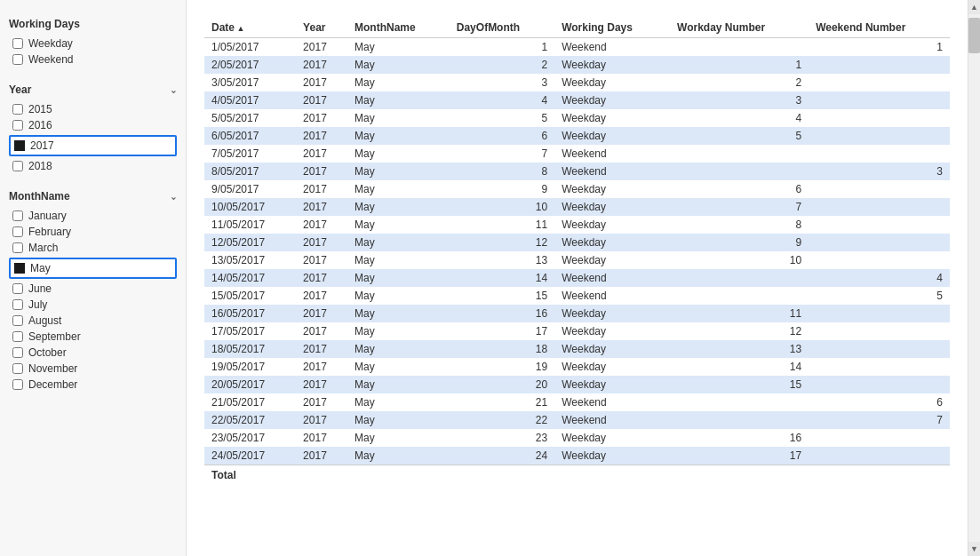 The height and width of the screenshot is (556, 980). I want to click on filter-title-working-days: Working Days, so click(92, 24).